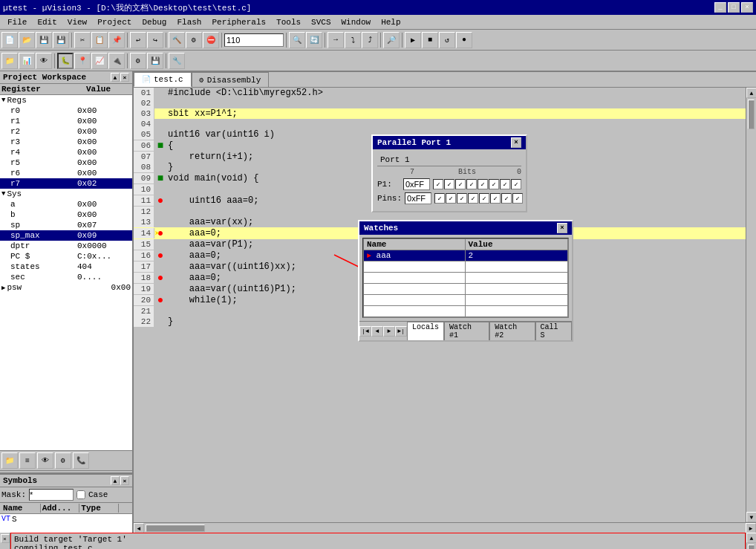  I want to click on close-button: ×, so click(747, 7).